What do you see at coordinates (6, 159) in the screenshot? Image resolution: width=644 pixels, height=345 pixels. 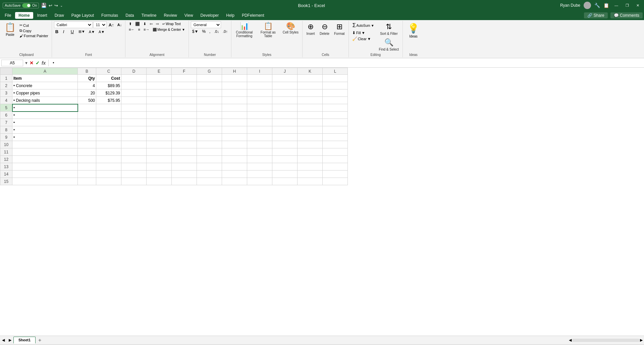 I see `row-header-12: 12` at bounding box center [6, 159].